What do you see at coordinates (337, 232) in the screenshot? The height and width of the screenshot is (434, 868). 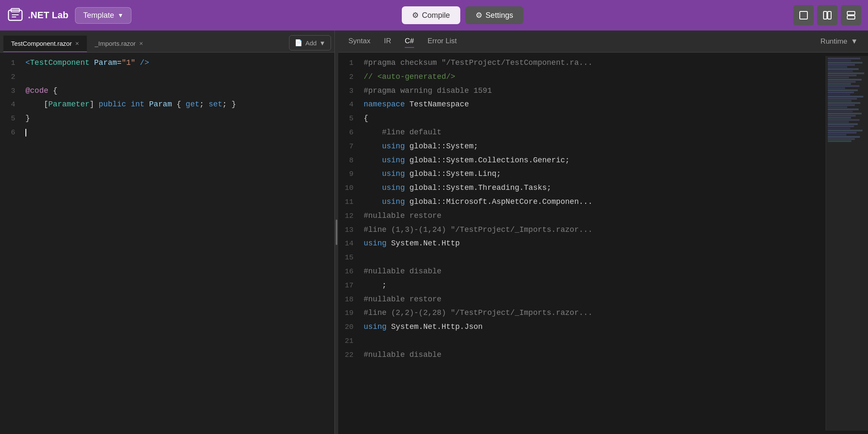 I see `panel-divider` at bounding box center [337, 232].